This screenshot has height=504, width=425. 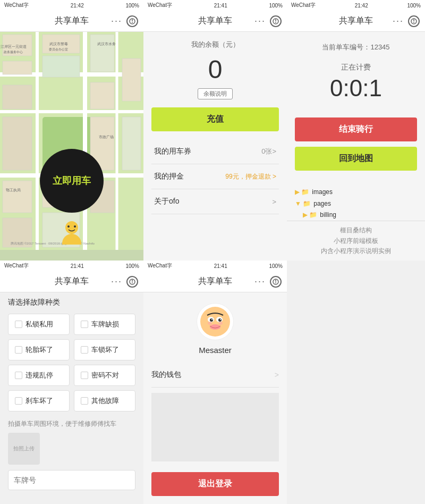 I want to click on svg-text: 市政广场, so click(x=106, y=137).